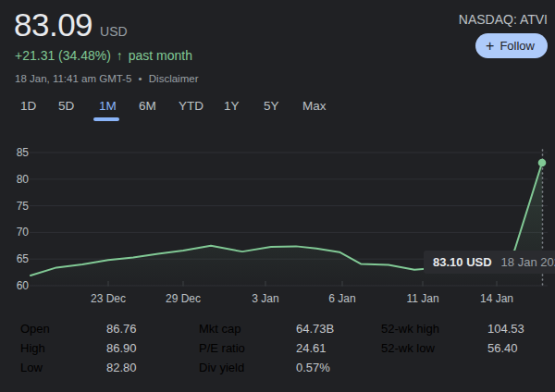 This screenshot has width=555, height=392. Describe the element at coordinates (148, 105) in the screenshot. I see `tab-6m: 6M` at that location.